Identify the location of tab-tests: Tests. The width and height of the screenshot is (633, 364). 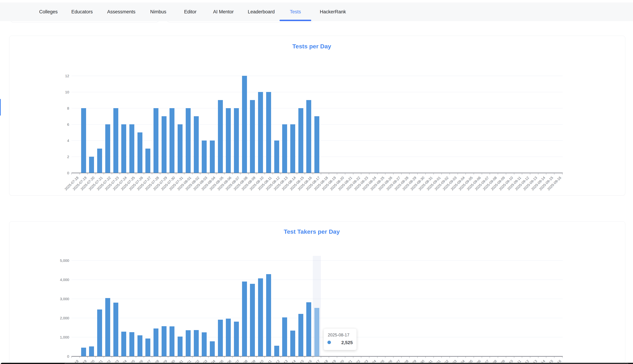
(295, 12).